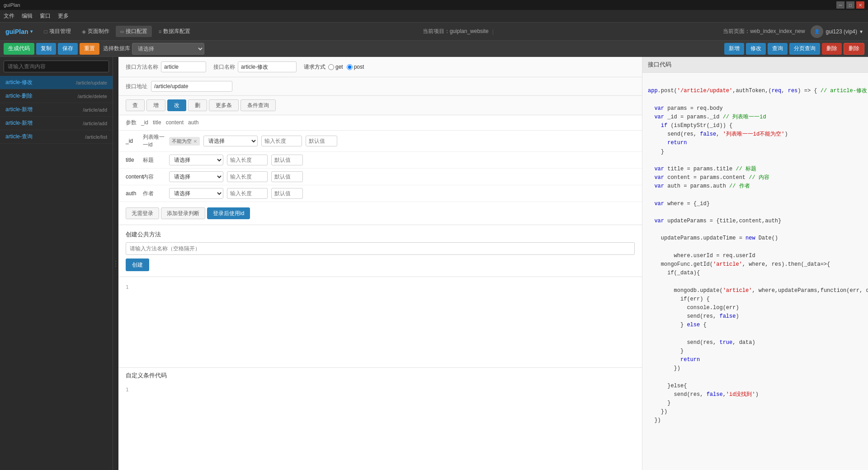  Describe the element at coordinates (805, 49) in the screenshot. I see `page-query-button: 分页查询` at that location.